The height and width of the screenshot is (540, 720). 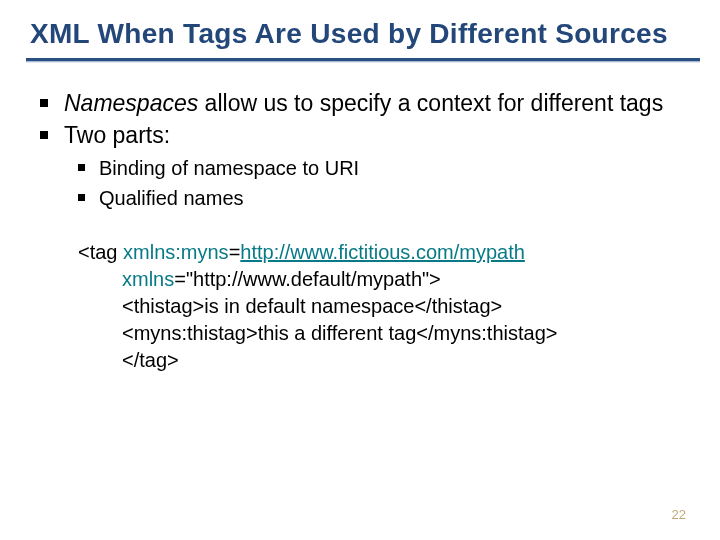 I want to click on bullet-text: Two parts:, so click(x=117, y=136).